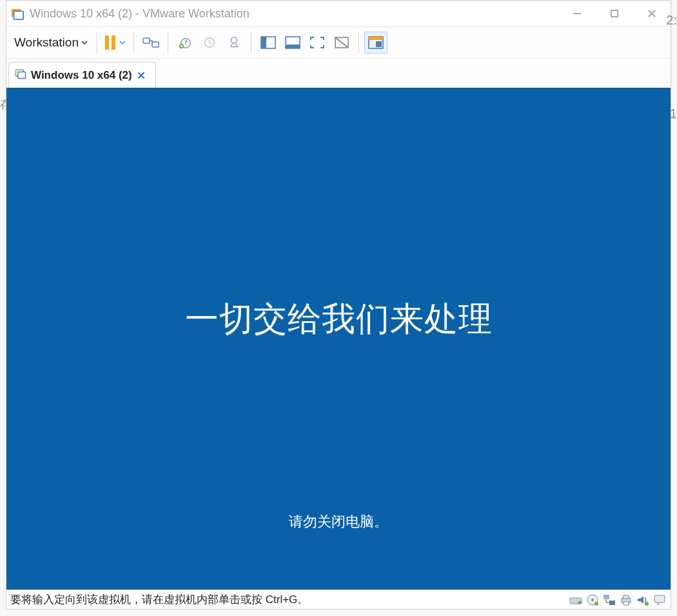 Image resolution: width=677 pixels, height=616 pixels. I want to click on fullscreen-icon, so click(317, 43).